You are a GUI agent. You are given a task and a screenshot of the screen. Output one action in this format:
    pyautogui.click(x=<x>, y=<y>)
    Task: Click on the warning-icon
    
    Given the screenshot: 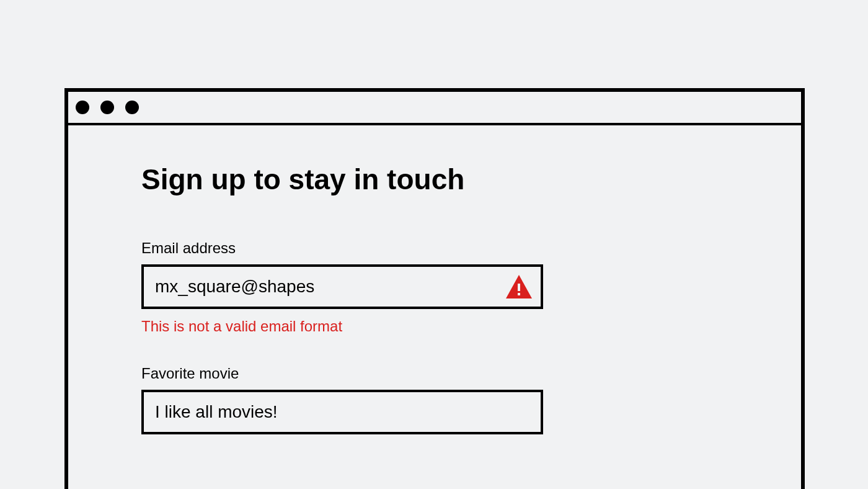 What is the action you would take?
    pyautogui.click(x=519, y=287)
    